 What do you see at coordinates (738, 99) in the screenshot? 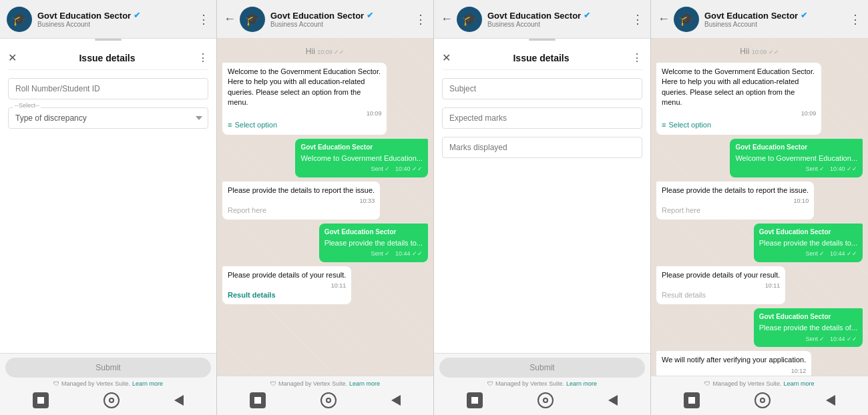
I see `msg-bubble-welcome: Welcome to the Government Education Sect…` at bounding box center [738, 99].